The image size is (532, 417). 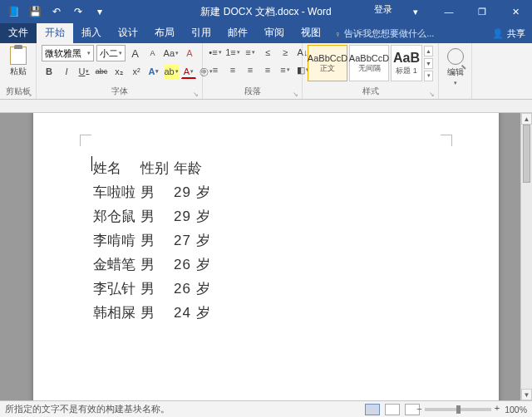 What do you see at coordinates (285, 52) in the screenshot?
I see `increase-indent-button: ≥` at bounding box center [285, 52].